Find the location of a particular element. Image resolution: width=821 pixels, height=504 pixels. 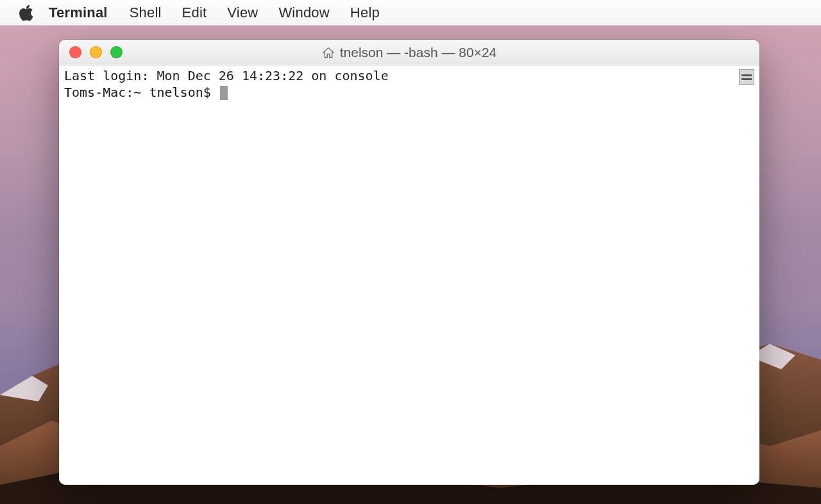

apple-menu-icon is located at coordinates (26, 13).